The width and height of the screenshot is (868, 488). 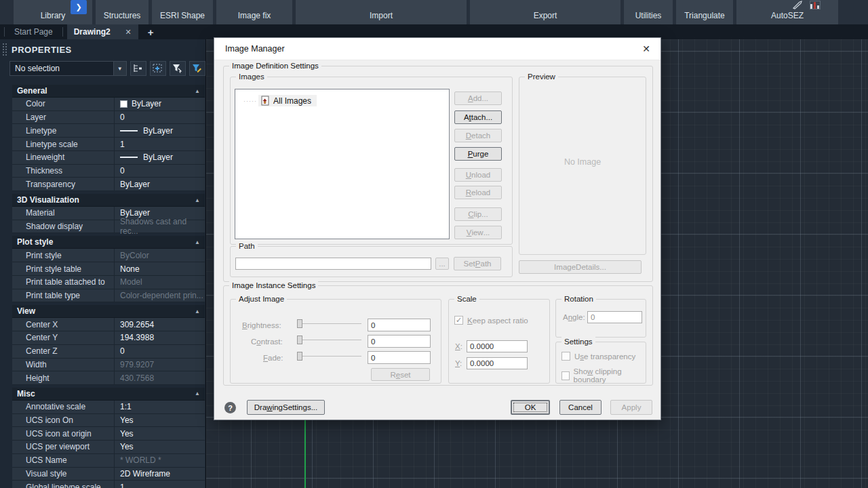 What do you see at coordinates (705, 12) in the screenshot?
I see `ribbon-tab-triangulate: Triangulate` at bounding box center [705, 12].